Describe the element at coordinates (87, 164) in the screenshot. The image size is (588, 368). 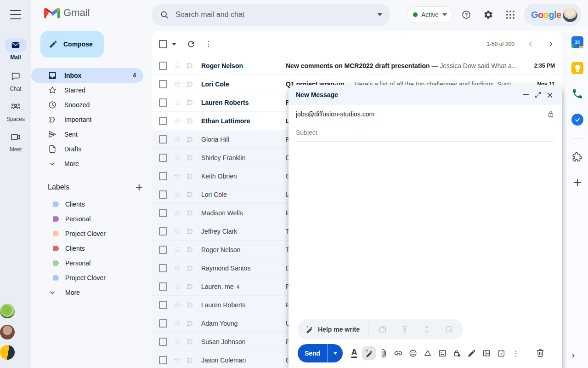
I see `sidebar-item-more: More` at that location.